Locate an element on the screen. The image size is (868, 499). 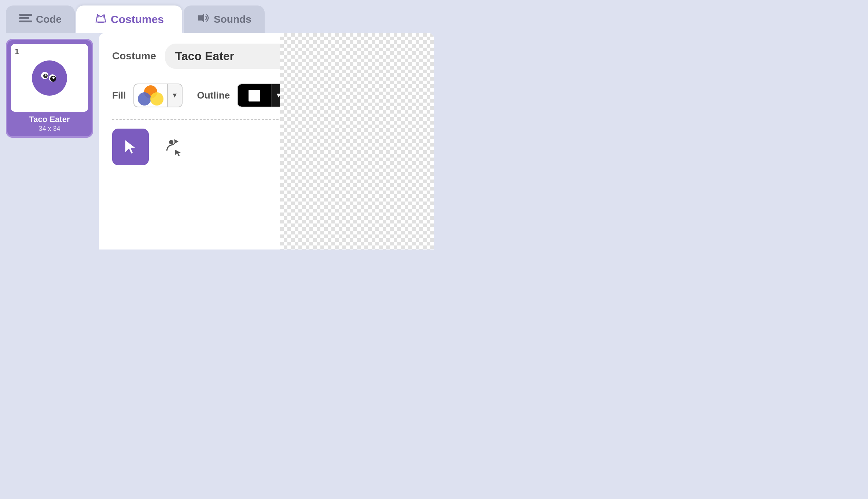
circle-blue is located at coordinates (144, 99).